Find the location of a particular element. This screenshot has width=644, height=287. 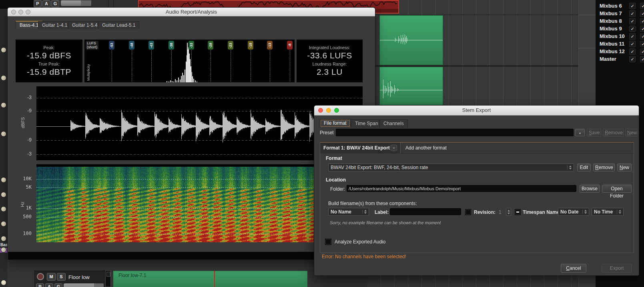

channel-row: Mixbus 8 ✓ ✓ is located at coordinates (620, 21).